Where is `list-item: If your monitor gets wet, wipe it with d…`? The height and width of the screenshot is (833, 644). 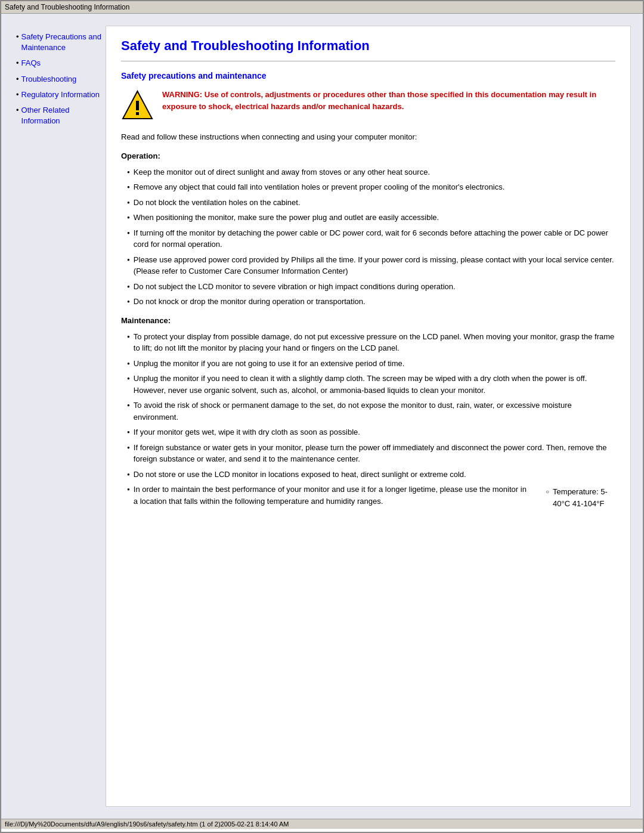
list-item: If your monitor gets wet, wipe it with d… is located at coordinates (371, 432).